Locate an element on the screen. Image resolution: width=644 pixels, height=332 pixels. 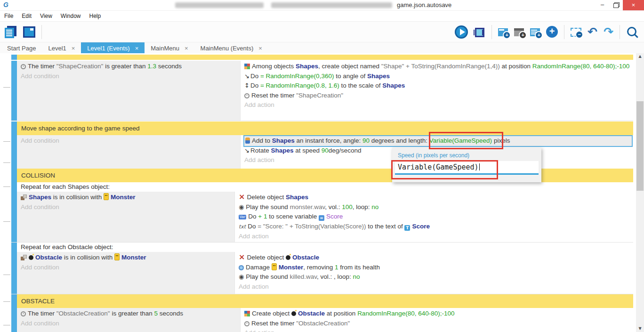
comment-text: Move shape according to the game speed is located at coordinates (325, 128).